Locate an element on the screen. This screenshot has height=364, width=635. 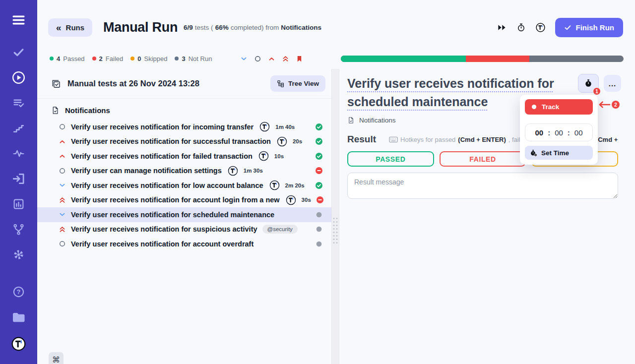
timer-popup: Track 00 : 00 : 00 Set Time is located at coordinates (559, 130).